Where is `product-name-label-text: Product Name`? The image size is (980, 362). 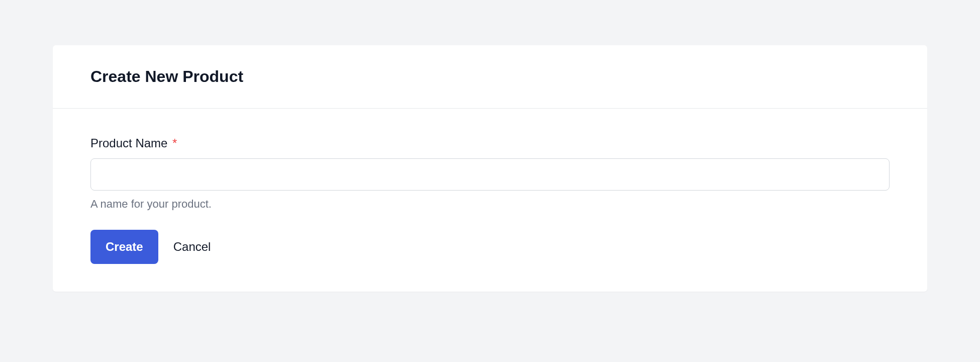 product-name-label-text: Product Name is located at coordinates (129, 143).